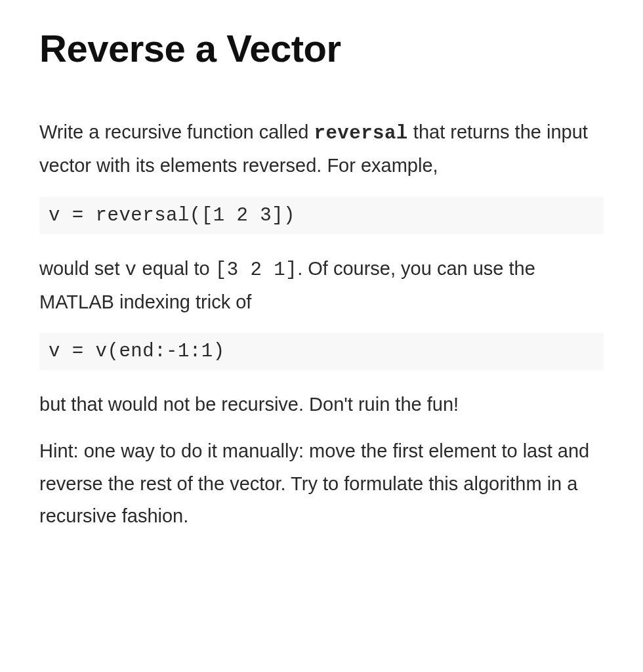 This screenshot has width=643, height=672. What do you see at coordinates (361, 134) in the screenshot?
I see `function-name: reversal` at bounding box center [361, 134].